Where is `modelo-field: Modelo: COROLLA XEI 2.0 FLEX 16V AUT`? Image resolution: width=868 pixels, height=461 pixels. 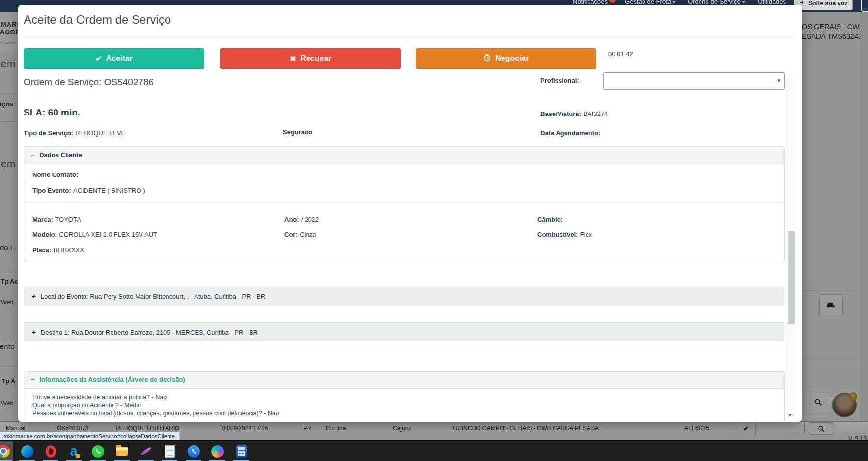
modelo-field: Modelo: COROLLA XEI 2.0 FLEX 16V AUT is located at coordinates (95, 234).